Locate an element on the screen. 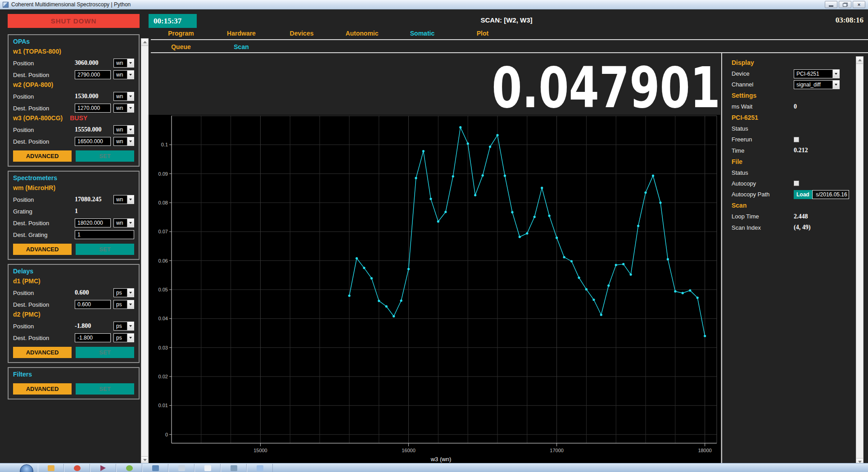 Image resolution: width=868 pixels, height=472 pixels. arrow-up-icon is located at coordinates (860, 60).